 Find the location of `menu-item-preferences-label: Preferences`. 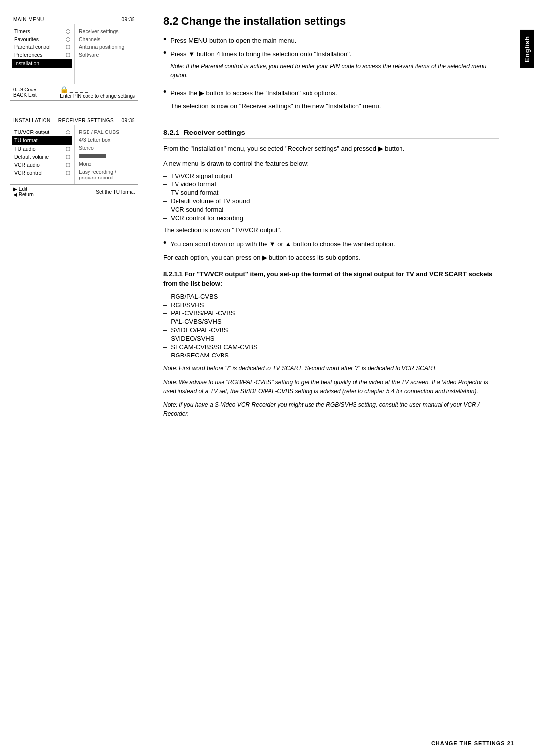

menu-item-preferences-label: Preferences is located at coordinates (29, 55).